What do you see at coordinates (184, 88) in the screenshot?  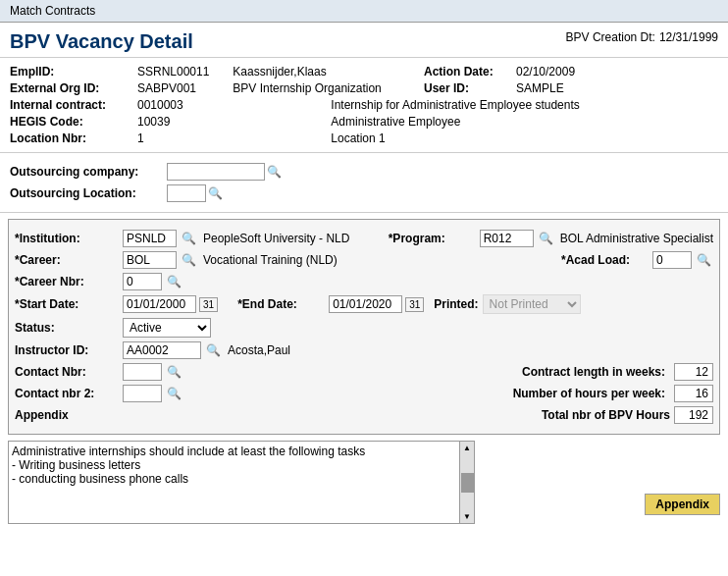 I see `external-org-value: SABPV001` at bounding box center [184, 88].